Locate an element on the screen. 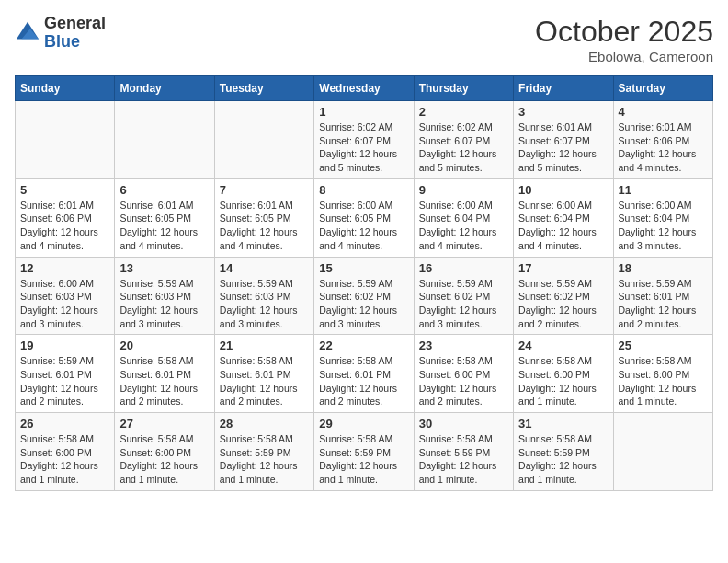 This screenshot has height=563, width=728. calendar-cell: 9Sunrise: 6:00 AM Sunset: 6:04 PM Daylig… is located at coordinates (463, 217).